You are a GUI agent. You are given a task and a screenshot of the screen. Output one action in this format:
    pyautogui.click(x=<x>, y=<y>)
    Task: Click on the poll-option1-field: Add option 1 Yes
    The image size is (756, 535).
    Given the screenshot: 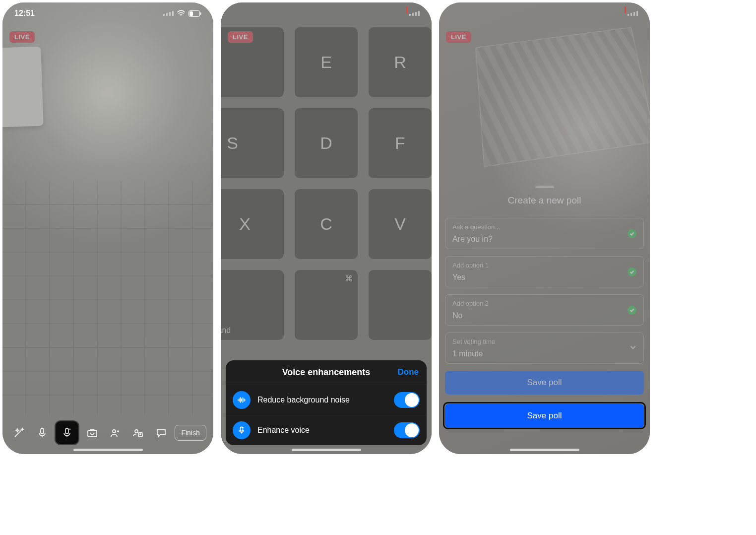 What is the action you would take?
    pyautogui.click(x=545, y=272)
    